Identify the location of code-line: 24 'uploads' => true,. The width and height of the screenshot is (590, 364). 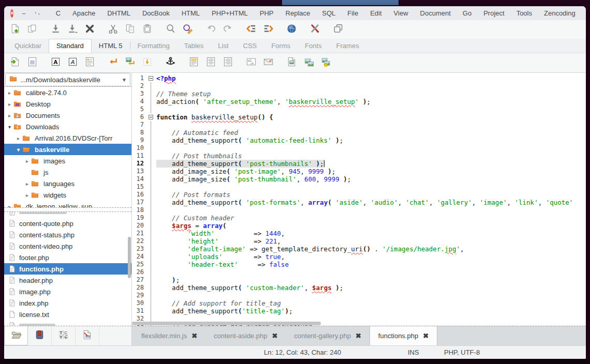
(359, 256).